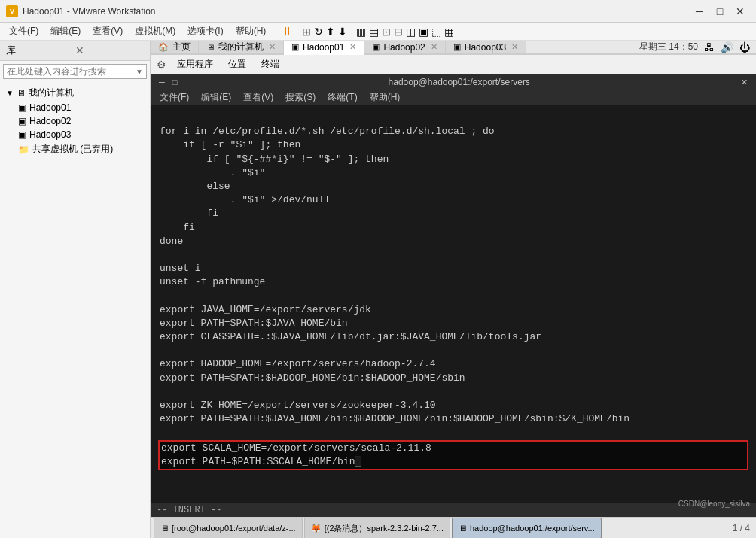  I want to click on task-icon-terminal: 🖥, so click(164, 528).